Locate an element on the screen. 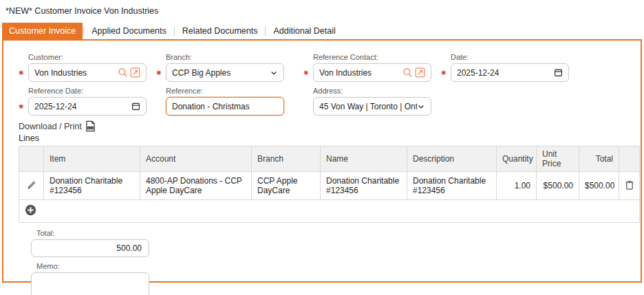 The width and height of the screenshot is (644, 295). memo-textarea is located at coordinates (90, 283).